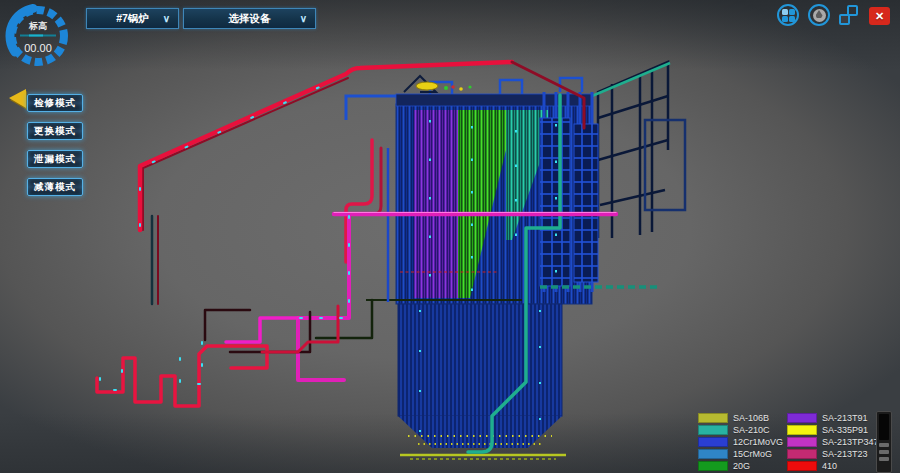 The width and height of the screenshot is (900, 473). I want to click on legend-label: 12Cr1MoVG, so click(758, 442).